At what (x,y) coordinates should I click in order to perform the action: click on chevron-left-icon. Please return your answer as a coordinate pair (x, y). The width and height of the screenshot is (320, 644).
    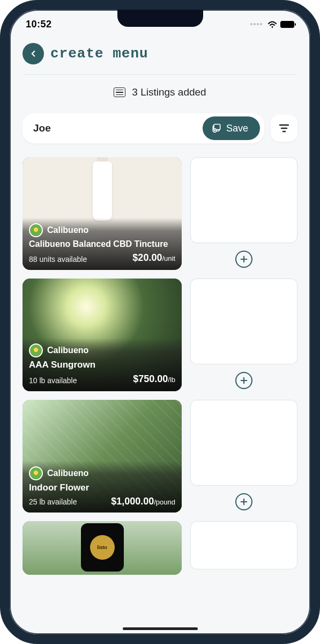
    Looking at the image, I should click on (33, 54).